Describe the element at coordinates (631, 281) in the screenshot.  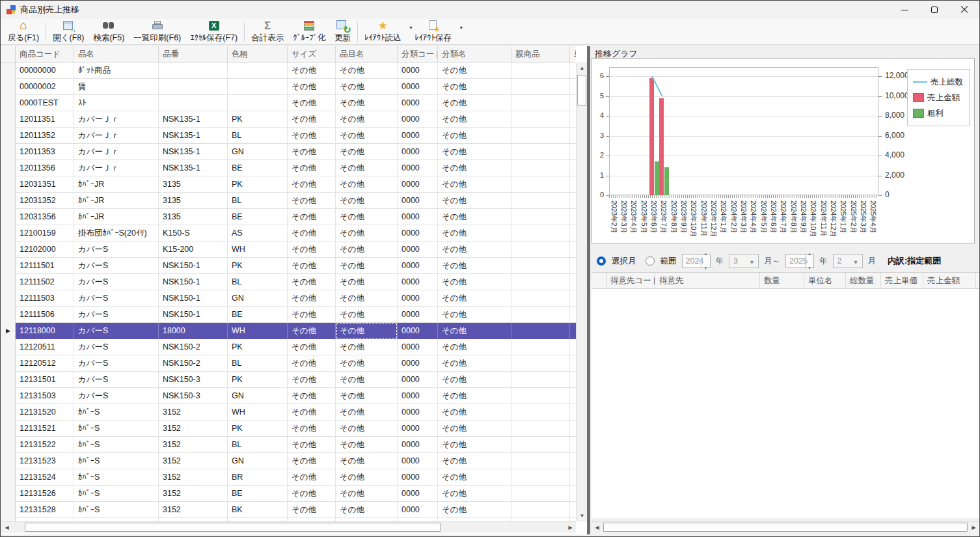
I see `column-header-customer_code: 得意先コード` at that location.